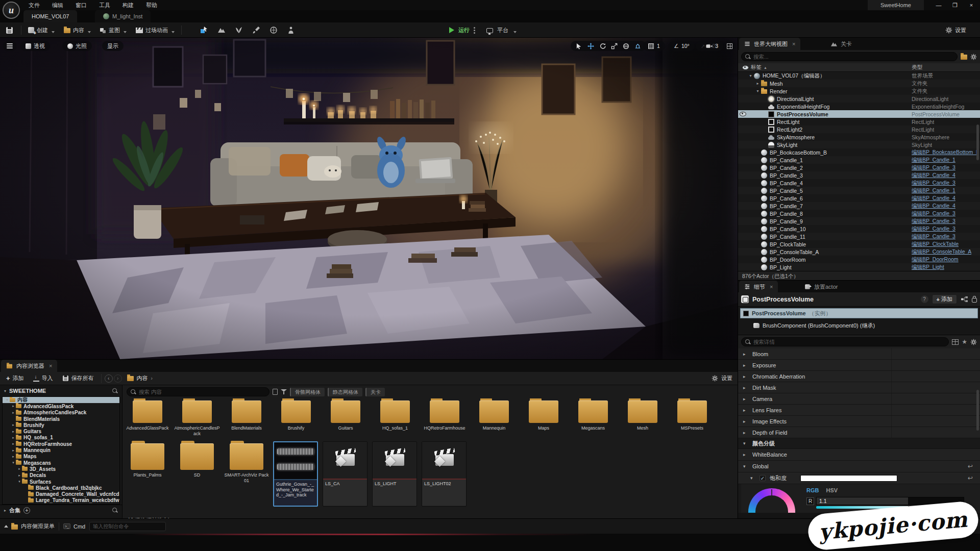  I want to click on cb-tree-item: BlendMaterials, so click(61, 419).